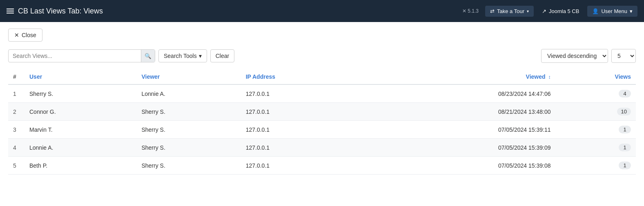 The width and height of the screenshot is (644, 206). What do you see at coordinates (595, 112) in the screenshot?
I see `cell-views: 10` at bounding box center [595, 112].